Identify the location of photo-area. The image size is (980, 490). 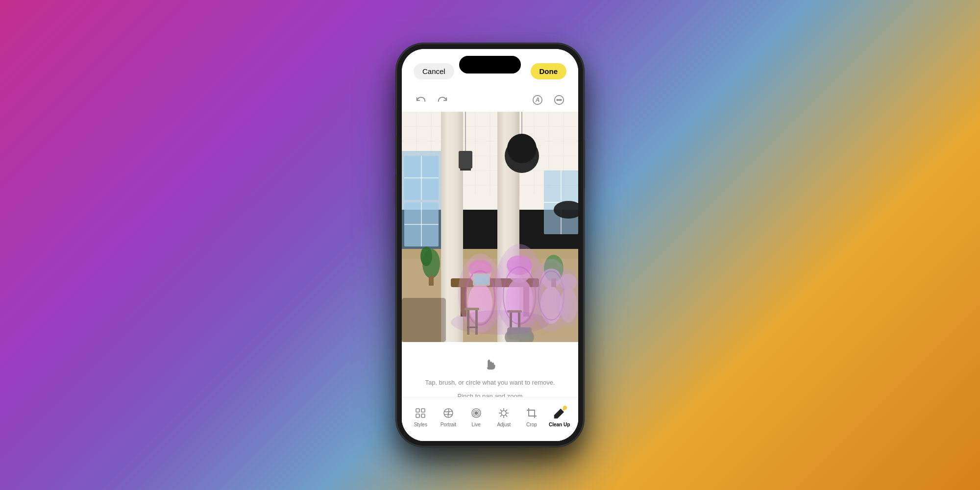
(490, 227).